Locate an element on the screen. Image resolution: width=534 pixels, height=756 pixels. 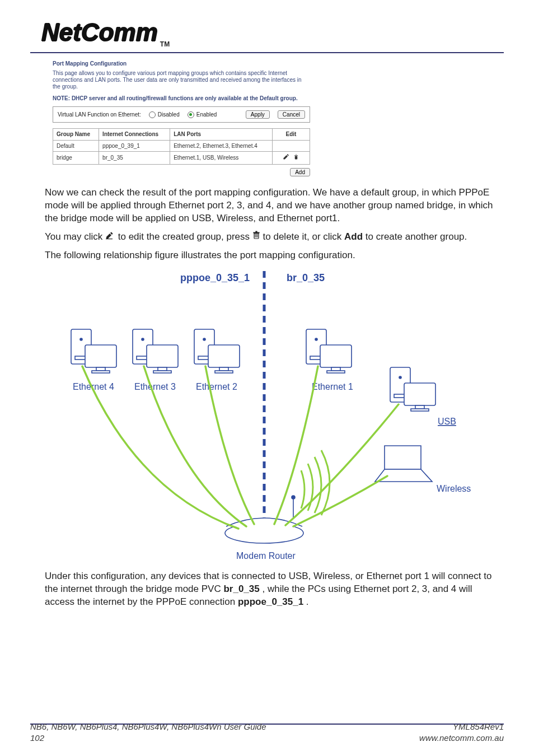
paragraph: Under this configuration, any devices th… is located at coordinates (274, 589).